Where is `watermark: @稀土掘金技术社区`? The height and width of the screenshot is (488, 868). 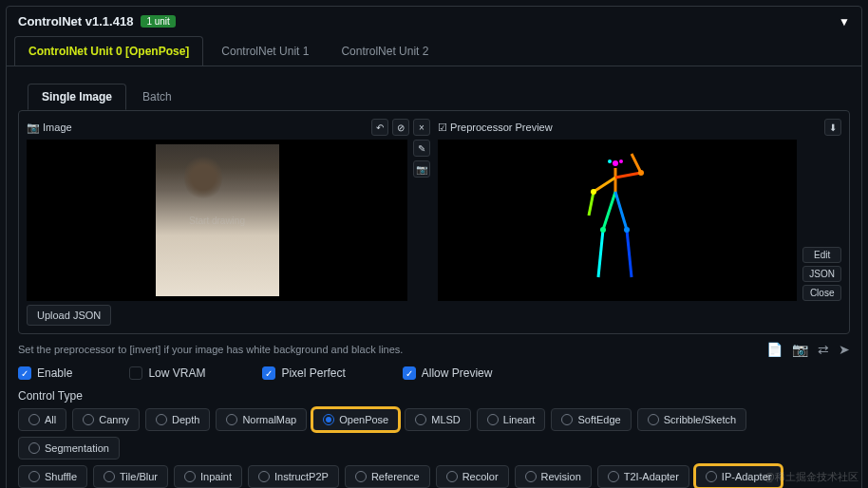
watermark: @稀土掘金技术社区 is located at coordinates (811, 477).